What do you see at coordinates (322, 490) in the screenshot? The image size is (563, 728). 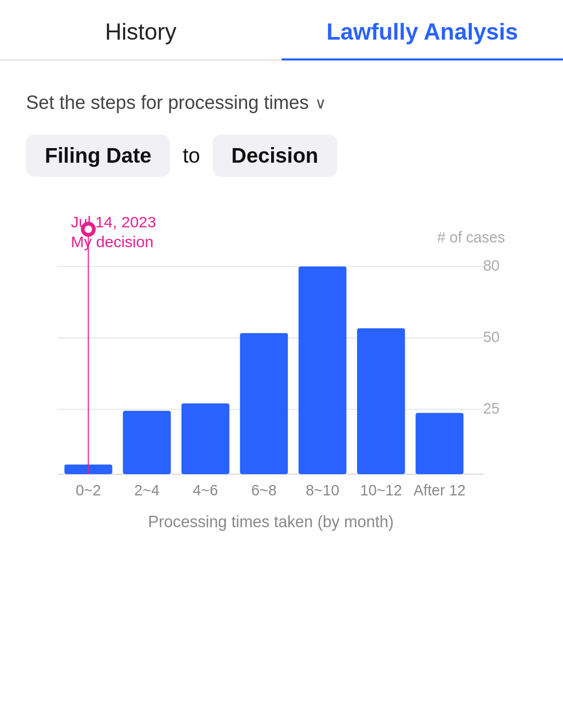 I see `x-label-8-10: 8~10` at bounding box center [322, 490].